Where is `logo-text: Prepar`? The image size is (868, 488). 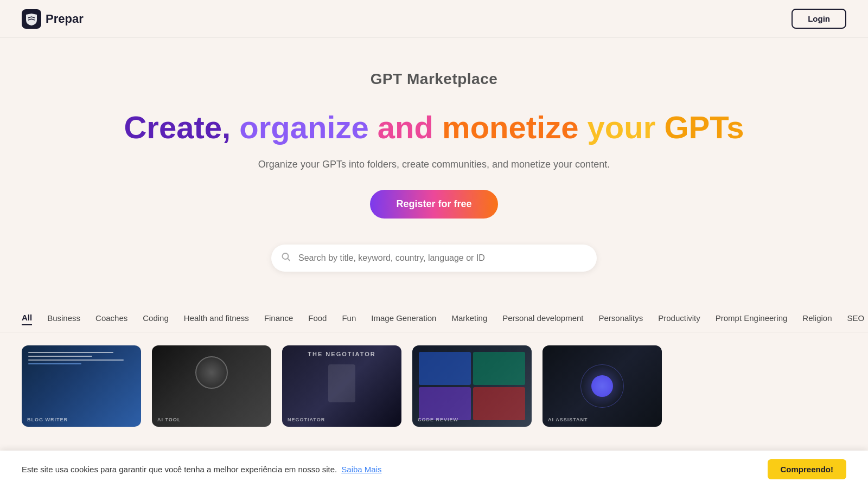 logo-text: Prepar is located at coordinates (65, 19).